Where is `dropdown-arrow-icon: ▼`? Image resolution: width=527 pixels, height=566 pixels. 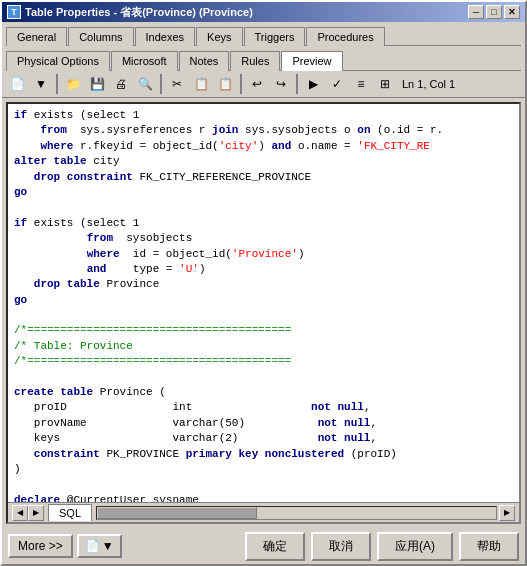 dropdown-arrow-icon: ▼ is located at coordinates (108, 546).